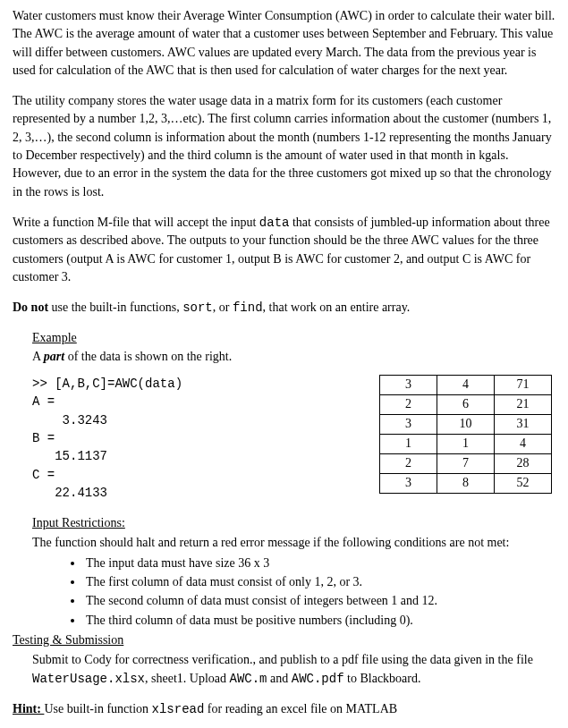 The width and height of the screenshot is (568, 728). Describe the element at coordinates (107, 438) in the screenshot. I see `matlab-output: >> [A,B,C]=AWC(data) A = 3.3243 B = 15.1…` at that location.